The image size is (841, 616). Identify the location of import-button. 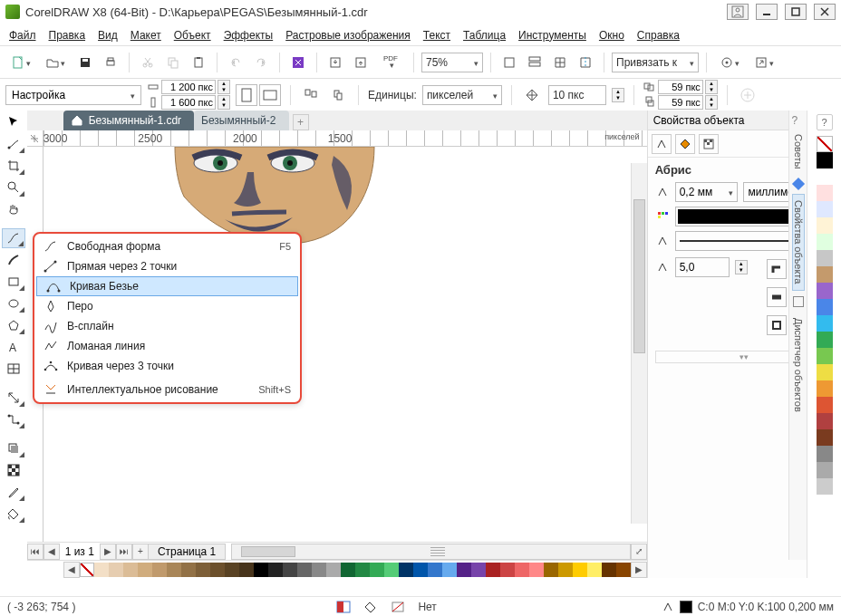
(335, 63).